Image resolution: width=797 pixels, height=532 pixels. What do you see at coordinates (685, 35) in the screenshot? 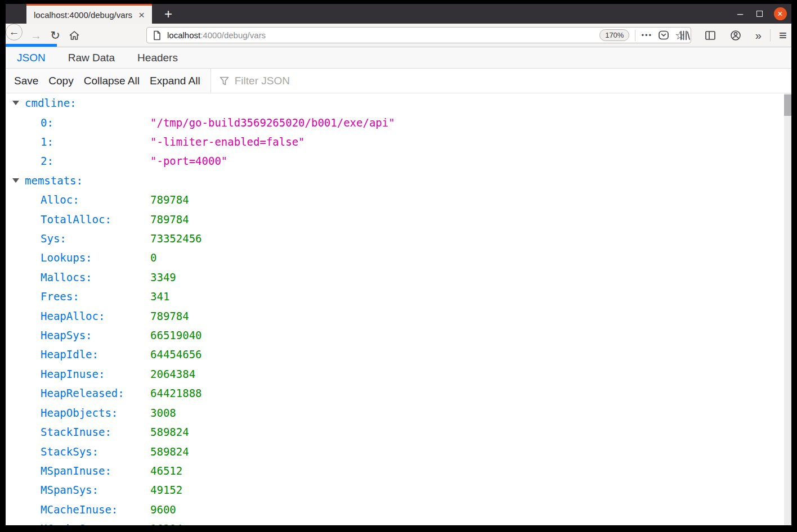
I see `library-icon` at bounding box center [685, 35].